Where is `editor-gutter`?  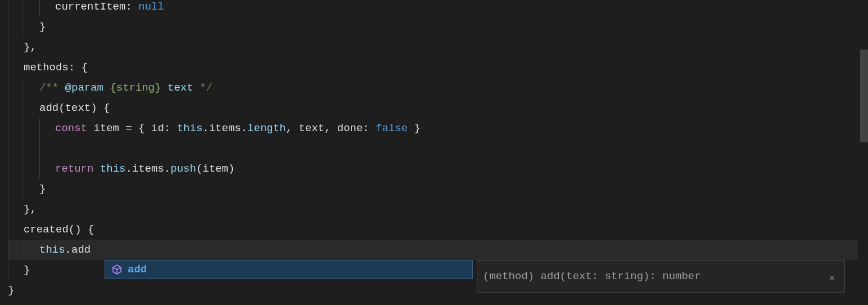 editor-gutter is located at coordinates (4, 152).